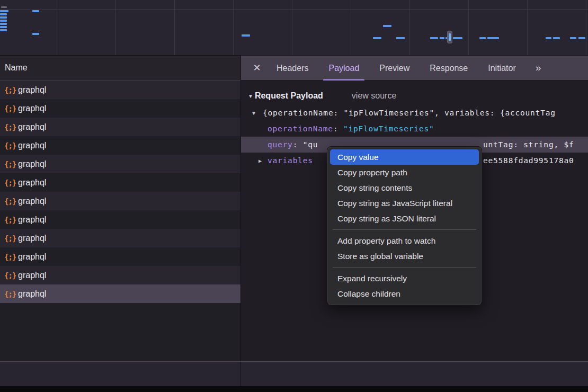 This screenshot has width=588, height=392. I want to click on collapse-triangle-icon: ▼, so click(251, 96).